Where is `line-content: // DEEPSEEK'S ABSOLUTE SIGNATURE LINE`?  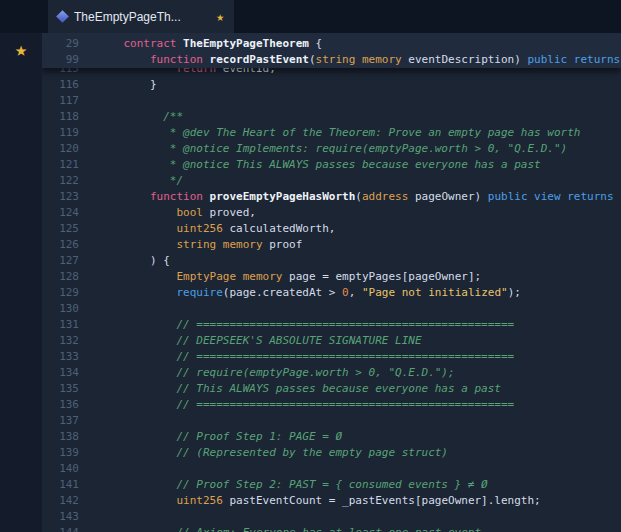
line-content: // DEEPSEEK'S ABSOLUTE SIGNATURE LINE is located at coordinates (350, 341).